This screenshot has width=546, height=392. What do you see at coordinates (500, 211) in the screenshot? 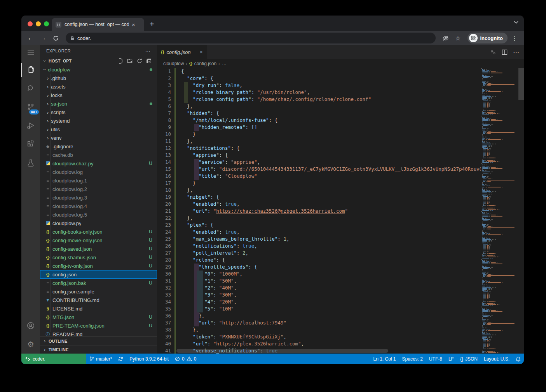
I see `minimap` at bounding box center [500, 211].